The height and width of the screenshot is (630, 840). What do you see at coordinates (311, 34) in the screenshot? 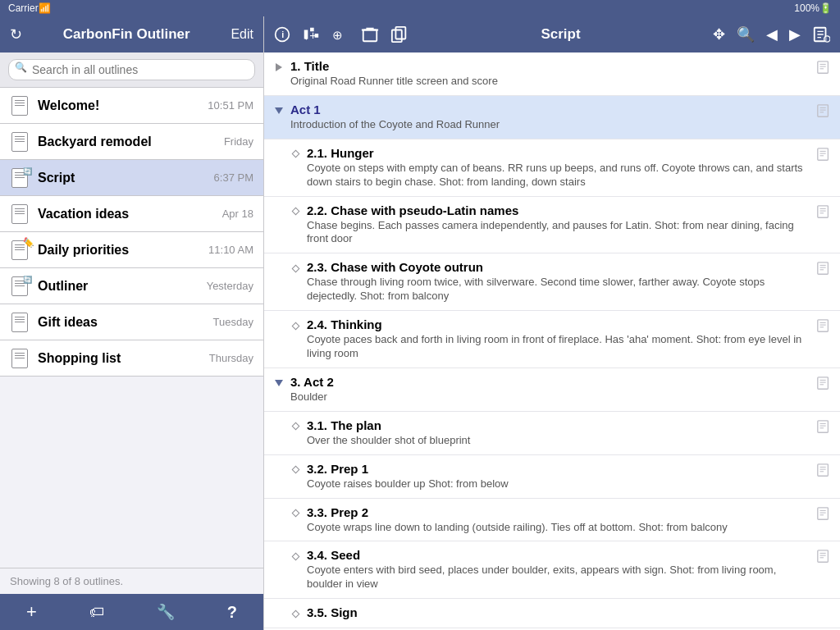
I see `add-child-button: ↓+` at bounding box center [311, 34].